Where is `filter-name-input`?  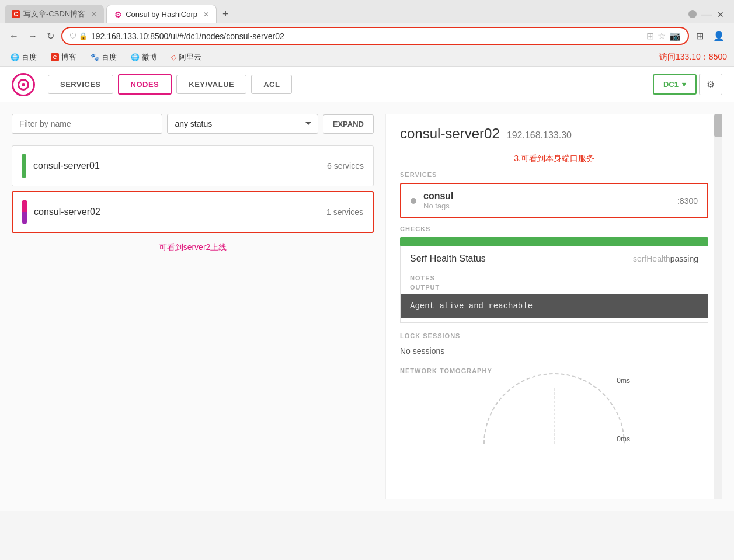 filter-name-input is located at coordinates (87, 124).